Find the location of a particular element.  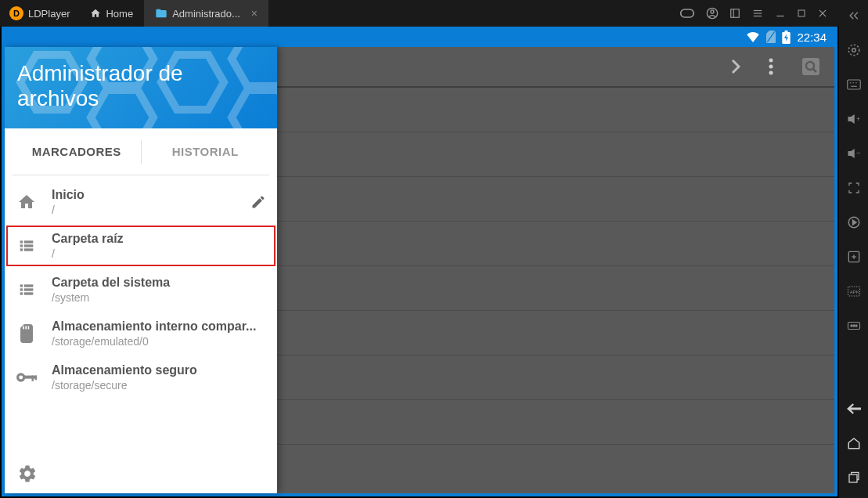

more-icon is located at coordinates (771, 67).